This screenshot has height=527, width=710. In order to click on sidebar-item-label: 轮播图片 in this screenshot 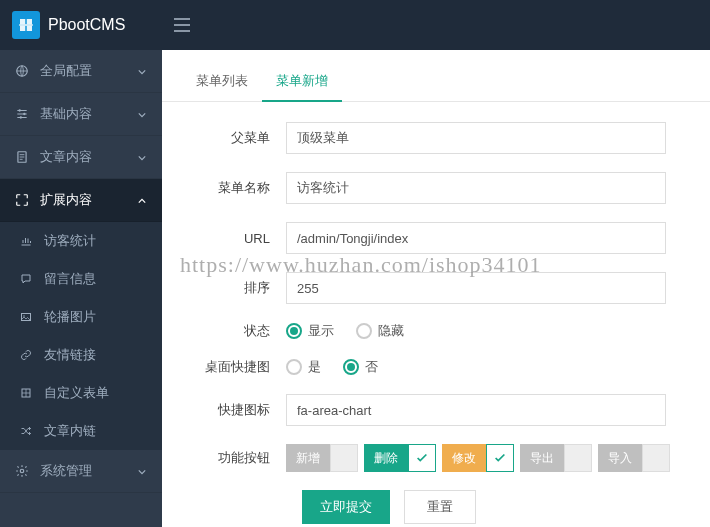, I will do `click(96, 317)`.